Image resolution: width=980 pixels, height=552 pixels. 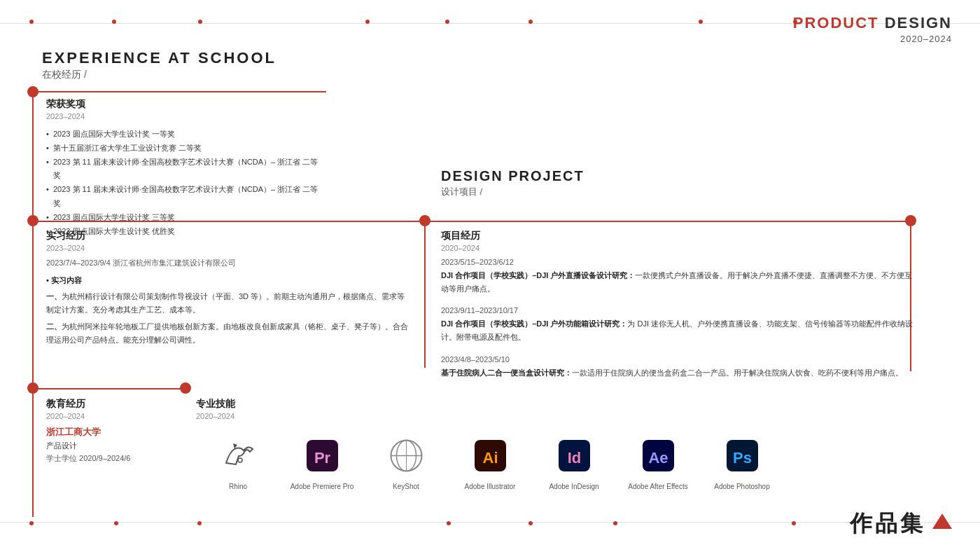 I want to click on rhino-icon, so click(x=238, y=455).